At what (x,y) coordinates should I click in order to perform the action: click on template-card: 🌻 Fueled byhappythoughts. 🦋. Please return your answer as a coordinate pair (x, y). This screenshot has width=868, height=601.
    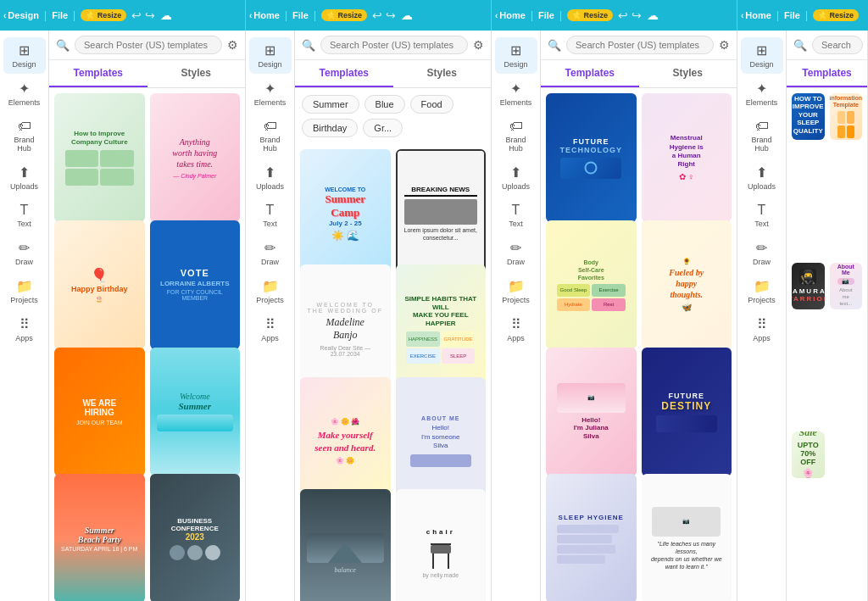
    Looking at the image, I should click on (687, 285).